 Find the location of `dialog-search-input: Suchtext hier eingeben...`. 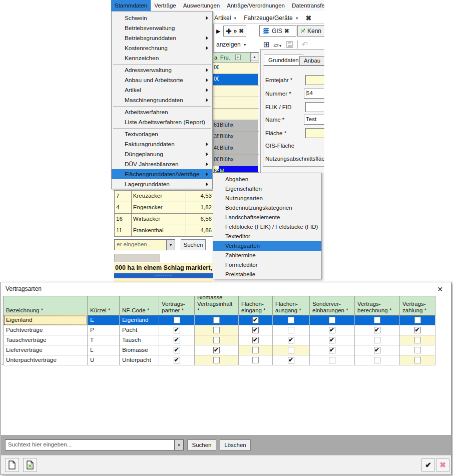

dialog-search-input: Suchtext hier eingeben... is located at coordinates (90, 445).